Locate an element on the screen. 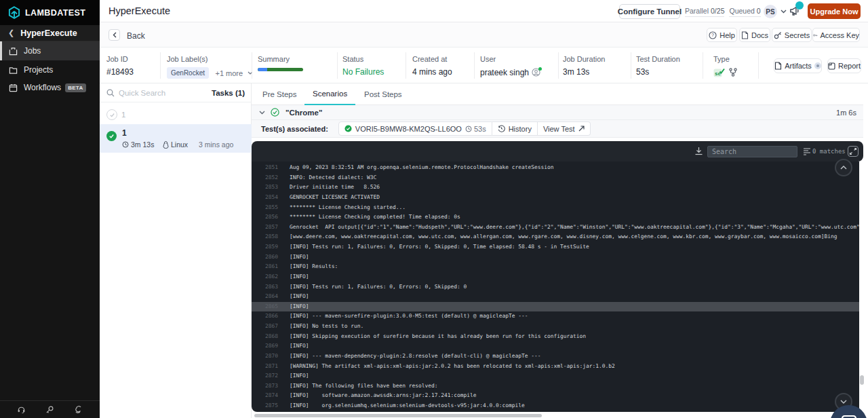 The image size is (868, 418). horizontal-scrollbar-thumb is located at coordinates (398, 415).